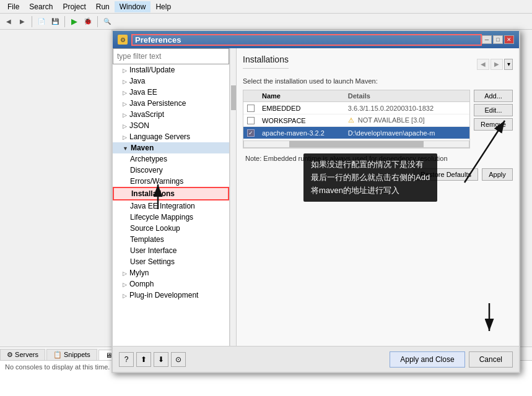 The height and width of the screenshot is (396, 532). What do you see at coordinates (251, 108) in the screenshot?
I see `checkbox-embedded` at bounding box center [251, 108].